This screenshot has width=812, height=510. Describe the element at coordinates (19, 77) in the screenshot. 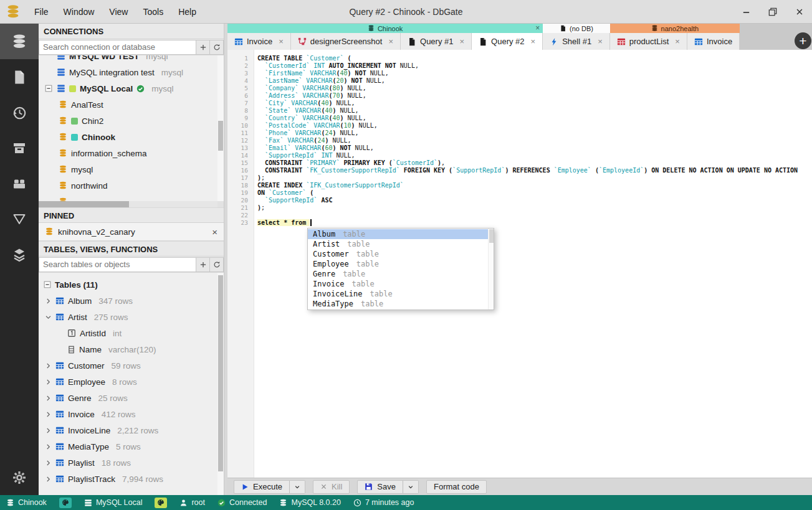

I see `rail-file` at that location.